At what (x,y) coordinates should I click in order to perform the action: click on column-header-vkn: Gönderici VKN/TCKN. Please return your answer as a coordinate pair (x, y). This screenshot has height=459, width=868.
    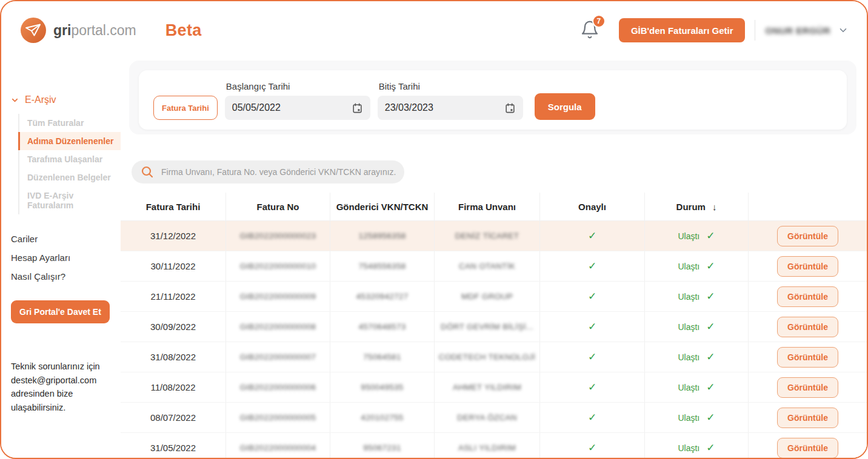
    Looking at the image, I should click on (382, 206).